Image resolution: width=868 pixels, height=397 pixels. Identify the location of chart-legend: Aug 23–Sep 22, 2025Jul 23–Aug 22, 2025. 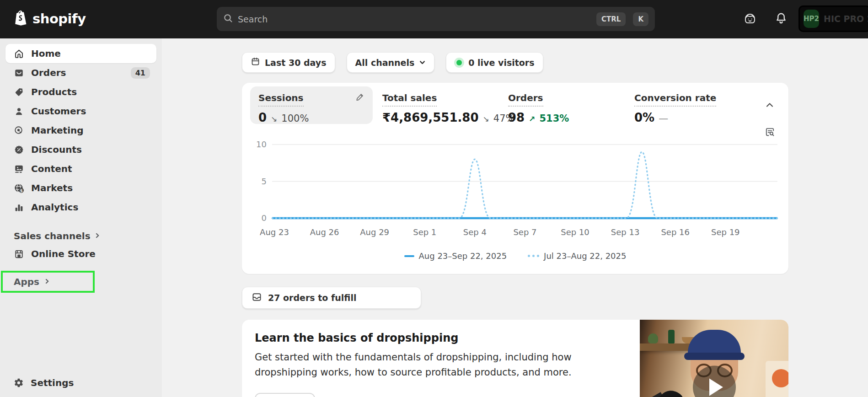
(515, 256).